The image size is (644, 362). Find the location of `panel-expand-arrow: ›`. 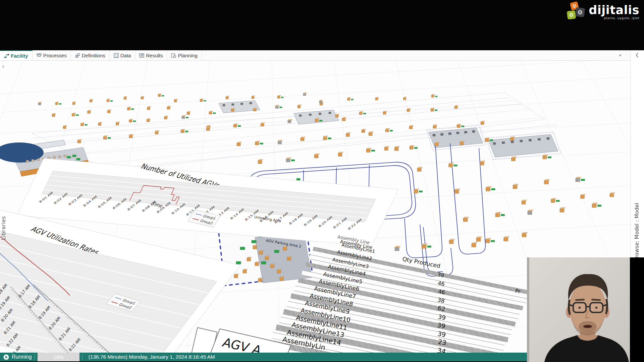

panel-expand-arrow: › is located at coordinates (3, 66).